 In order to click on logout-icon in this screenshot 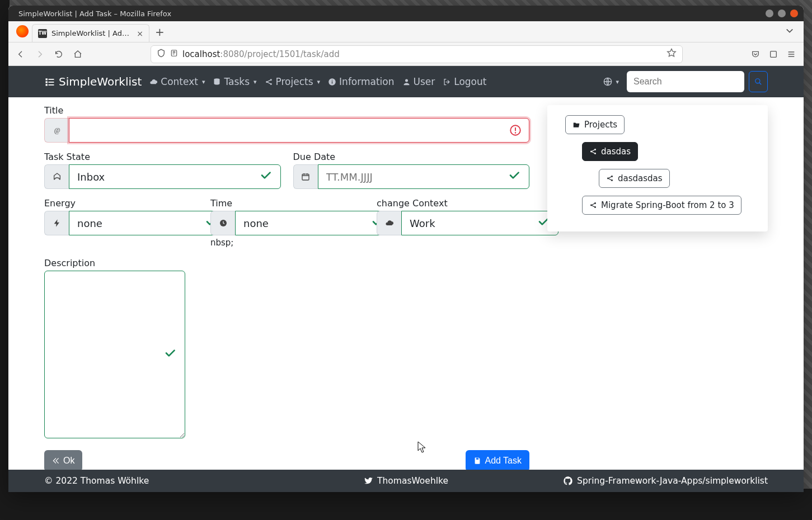, I will do `click(447, 82)`.